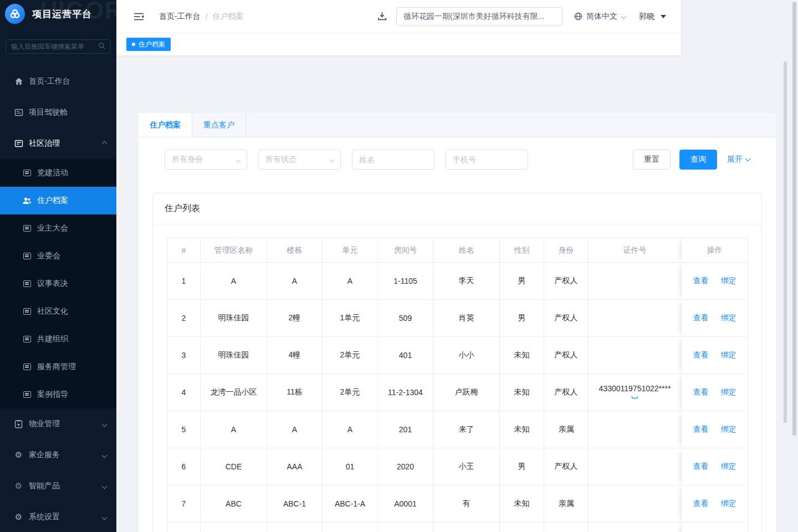 The height and width of the screenshot is (532, 798). Describe the element at coordinates (15, 14) in the screenshot. I see `logo-icon` at that location.